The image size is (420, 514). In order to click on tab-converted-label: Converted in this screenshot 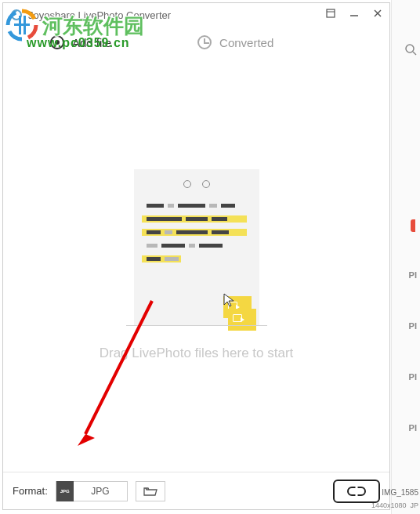, I will do `click(246, 42)`.